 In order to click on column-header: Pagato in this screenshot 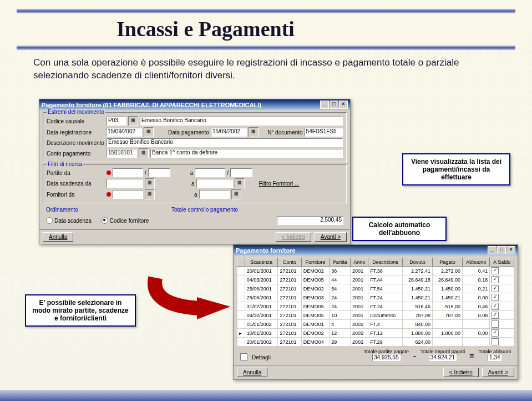, I will do `click(448, 262)`.